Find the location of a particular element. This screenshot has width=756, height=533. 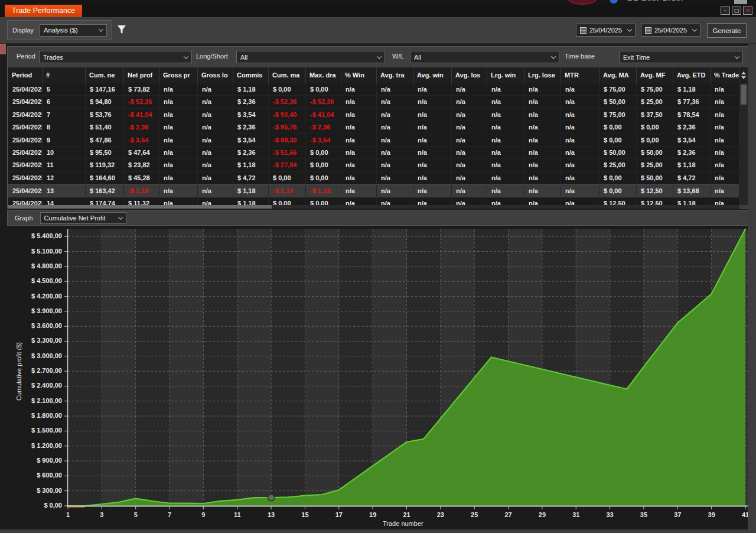

table-row: 25/04/202511$ 119,32$ 23,82n/an/a$ 1,18-… is located at coordinates (374, 165).